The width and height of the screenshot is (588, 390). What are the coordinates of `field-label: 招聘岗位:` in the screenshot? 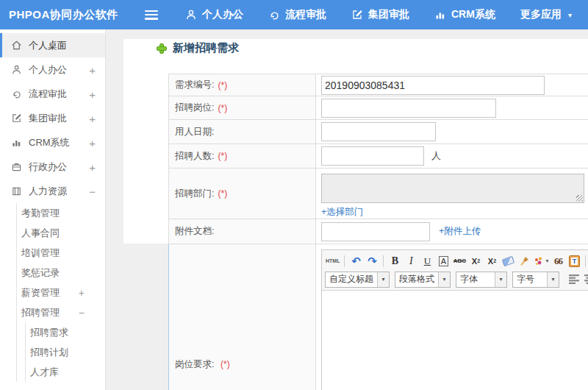 It's located at (194, 107).